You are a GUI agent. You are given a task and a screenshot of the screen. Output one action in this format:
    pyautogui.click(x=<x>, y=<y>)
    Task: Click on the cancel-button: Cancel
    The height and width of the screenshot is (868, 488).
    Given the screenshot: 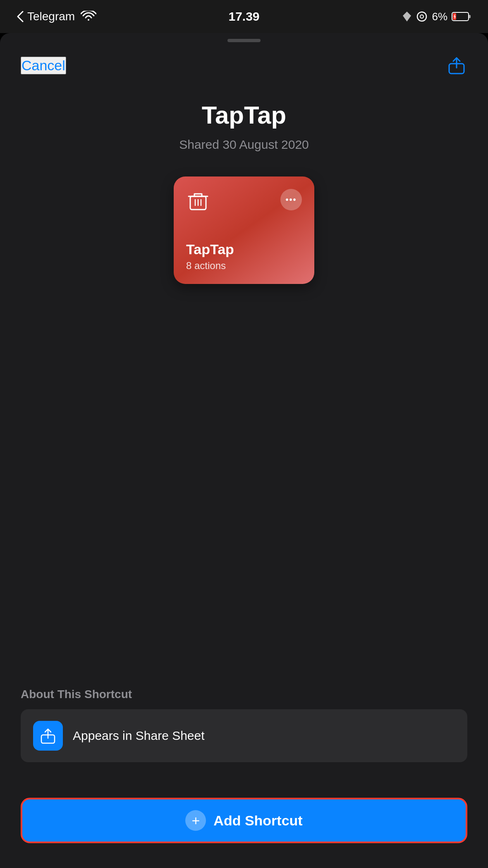 What is the action you would take?
    pyautogui.click(x=43, y=65)
    